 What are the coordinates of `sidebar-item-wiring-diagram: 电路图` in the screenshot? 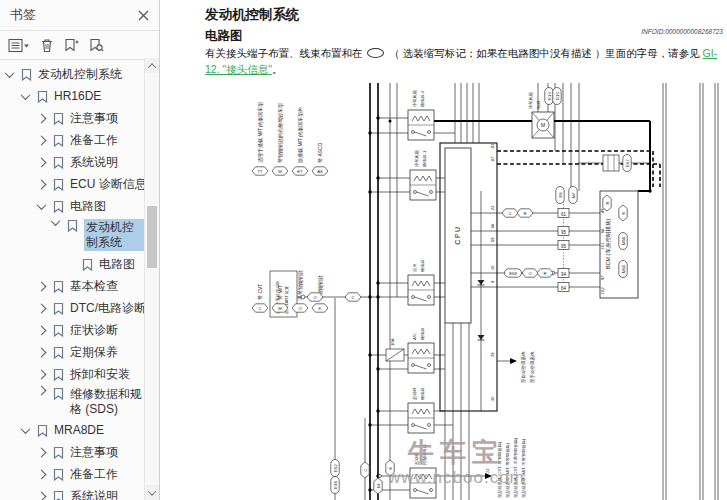 It's located at (72, 206).